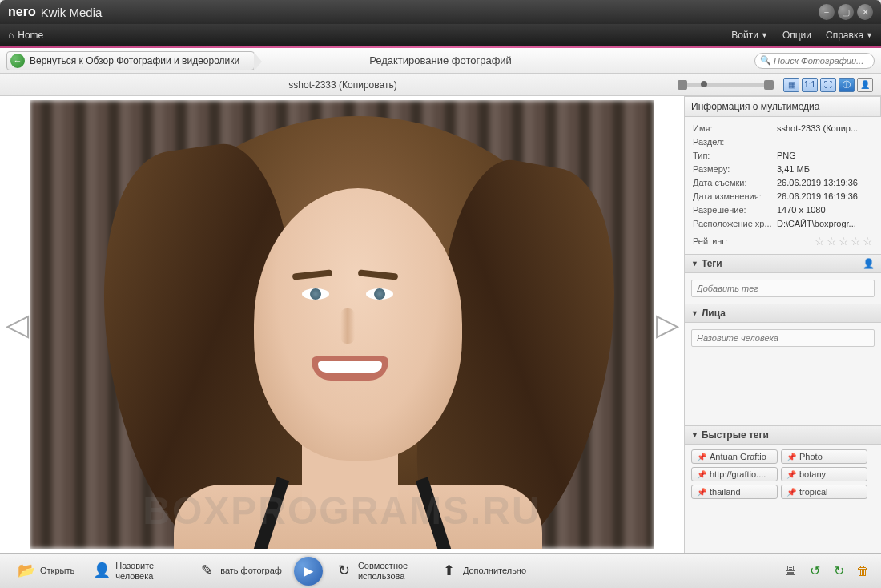 The image size is (881, 588). Describe the element at coordinates (783, 313) in the screenshot. I see `faces-section-header: ▼ Лица` at that location.